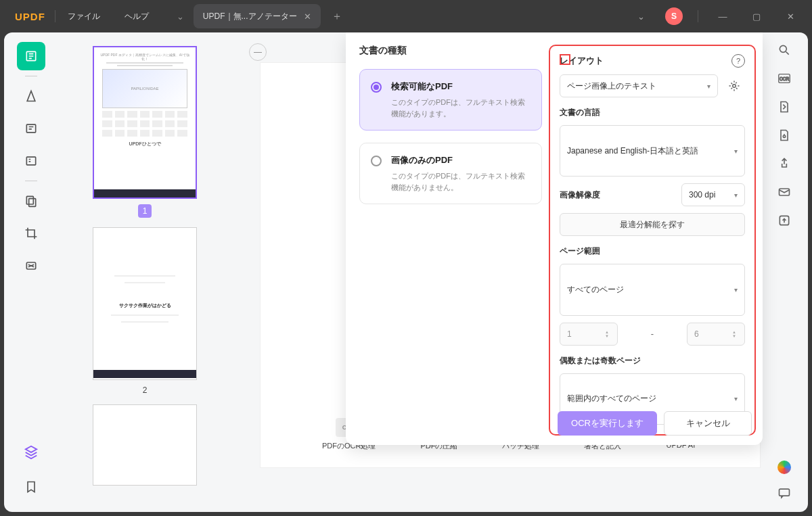  Describe the element at coordinates (451, 173) in the screenshot. I see `doc-type-image-only: 画像のみのPDF このタイプのPDFは、フルテキスト検索機能がありません。` at that location.